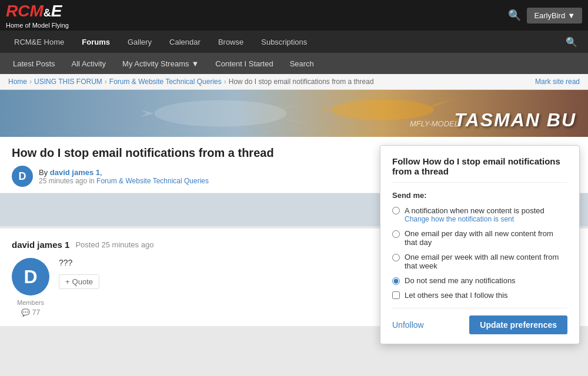 The height and width of the screenshot is (376, 588). Describe the element at coordinates (31, 303) in the screenshot. I see `author-role: Members` at that location.